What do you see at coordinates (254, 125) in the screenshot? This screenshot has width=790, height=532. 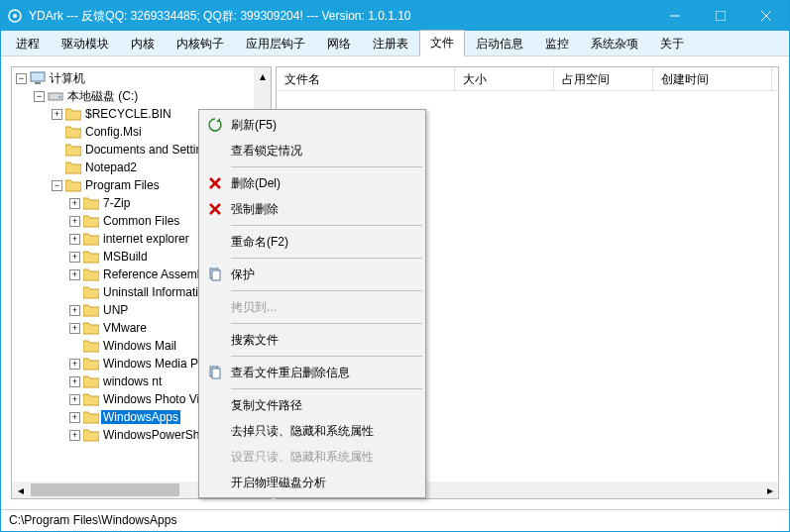 I see `menu-item-label: 刷新(F5)` at bounding box center [254, 125].